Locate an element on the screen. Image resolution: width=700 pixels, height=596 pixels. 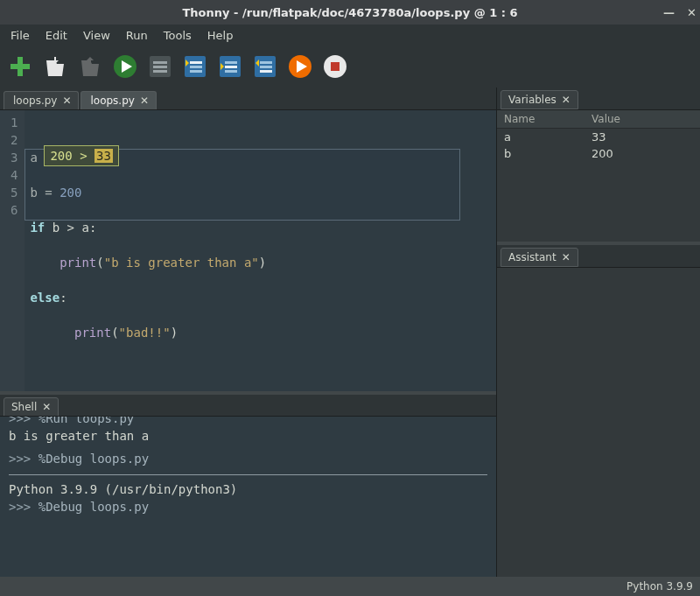
shell-title: Shell is located at coordinates (24, 407).